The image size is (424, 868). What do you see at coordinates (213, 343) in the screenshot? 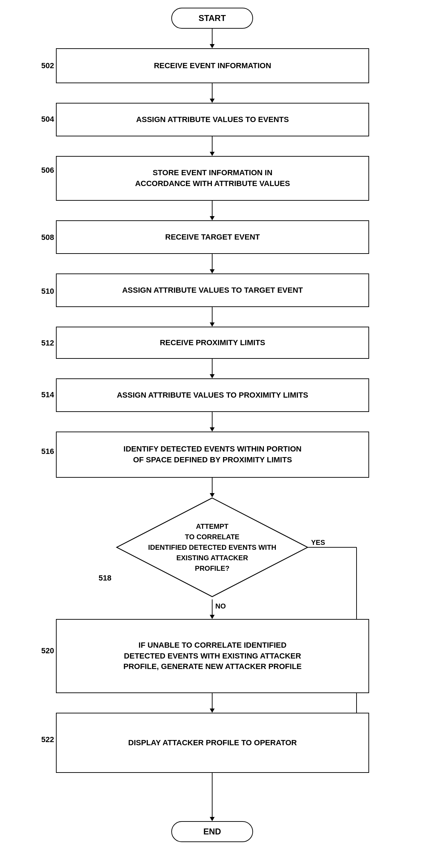
I see `step-512-box: RECEIVE PROXIMITY LIMITS` at bounding box center [213, 343].